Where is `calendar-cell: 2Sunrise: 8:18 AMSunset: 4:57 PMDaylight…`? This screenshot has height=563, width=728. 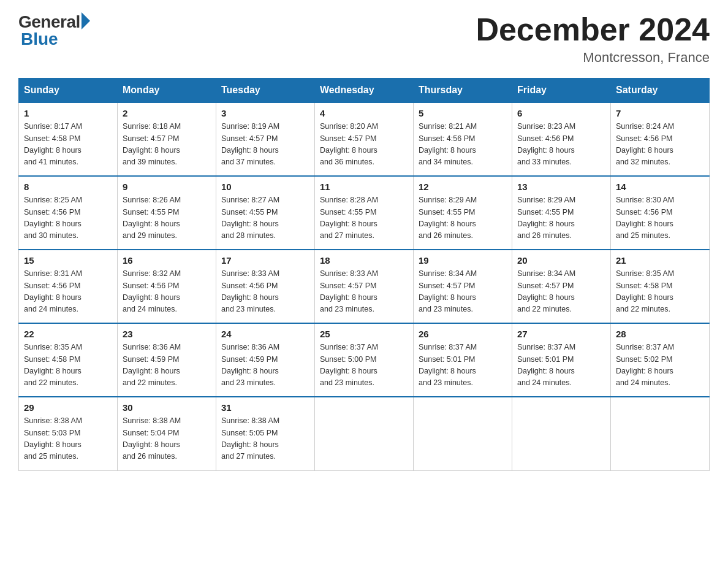 calendar-cell: 2Sunrise: 8:18 AMSunset: 4:57 PMDaylight… is located at coordinates (167, 139).